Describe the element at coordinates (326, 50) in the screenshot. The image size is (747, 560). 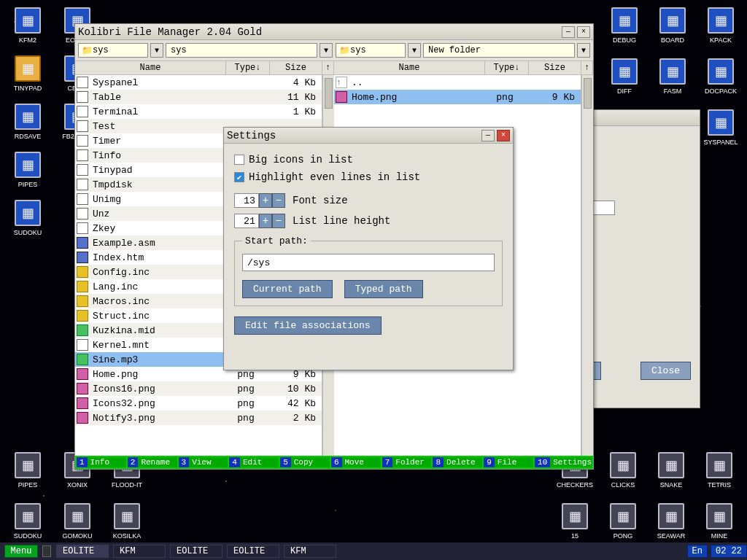
I see `left-path-arrow: ▼` at that location.